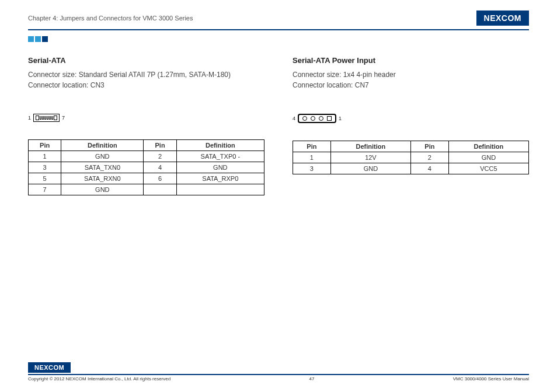  Describe the element at coordinates (103, 178) in the screenshot. I see `cell-def: SATA_RXN0` at that location.